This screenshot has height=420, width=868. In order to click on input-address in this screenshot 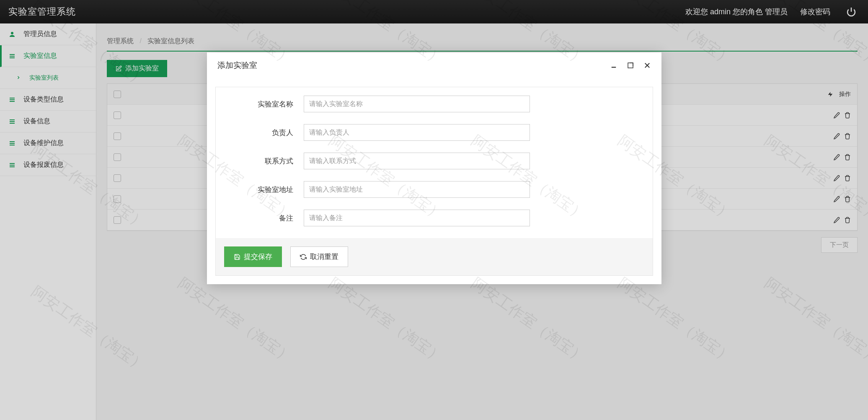, I will do `click(417, 189)`.